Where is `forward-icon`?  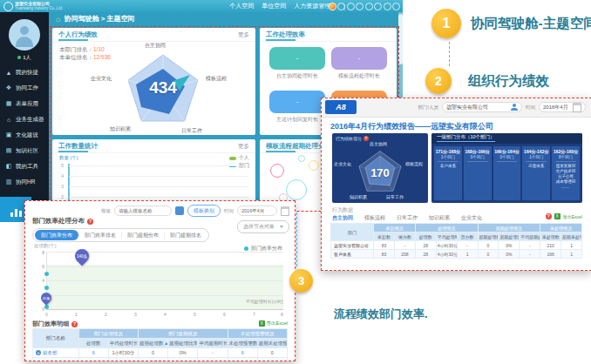 forward-icon is located at coordinates (359, 7).